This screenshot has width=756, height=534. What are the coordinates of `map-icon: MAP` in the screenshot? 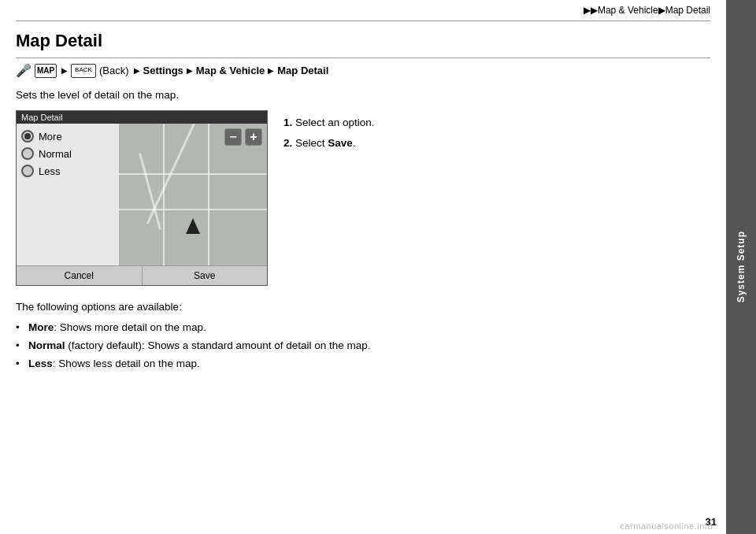 It's located at (46, 71).